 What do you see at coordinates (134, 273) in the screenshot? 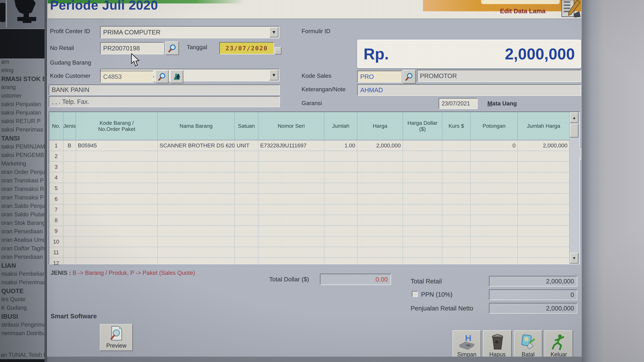
I see `jenis-note-text: B -> Barang / Produk, P -> Paket (Sales …` at bounding box center [134, 273].